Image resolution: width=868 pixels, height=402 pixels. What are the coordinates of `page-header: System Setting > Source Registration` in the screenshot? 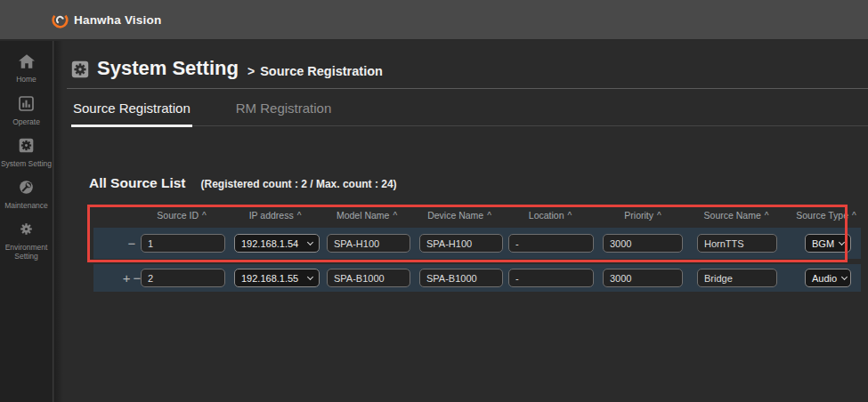 It's located at (227, 68).